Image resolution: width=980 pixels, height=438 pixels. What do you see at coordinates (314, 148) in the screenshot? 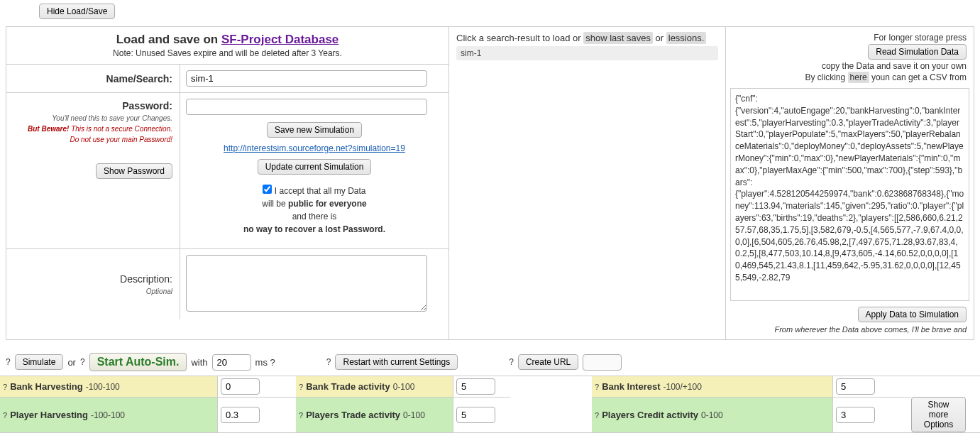
I see `simulation-link: http://interestsim.sourceforge.net?simul…` at bounding box center [314, 148].